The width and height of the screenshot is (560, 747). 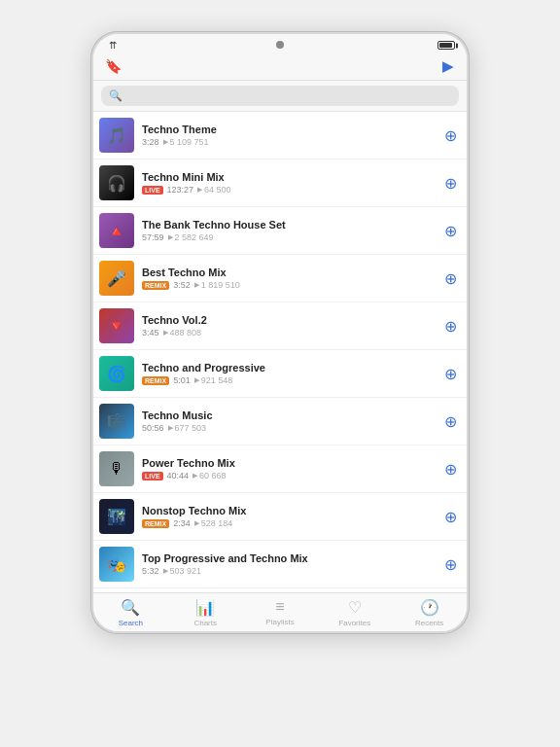 I want to click on track-item-8: 🎙 Power Techno Mix LIVE 40:44 60 668 ⊕, so click(x=280, y=469).